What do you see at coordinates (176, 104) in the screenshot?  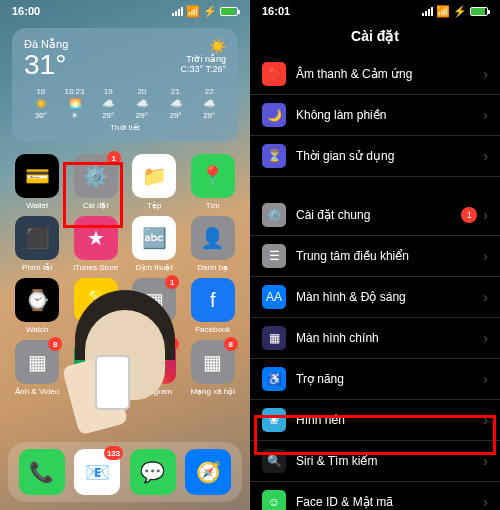 I see `hour-item: 21☁️29°` at bounding box center [176, 104].